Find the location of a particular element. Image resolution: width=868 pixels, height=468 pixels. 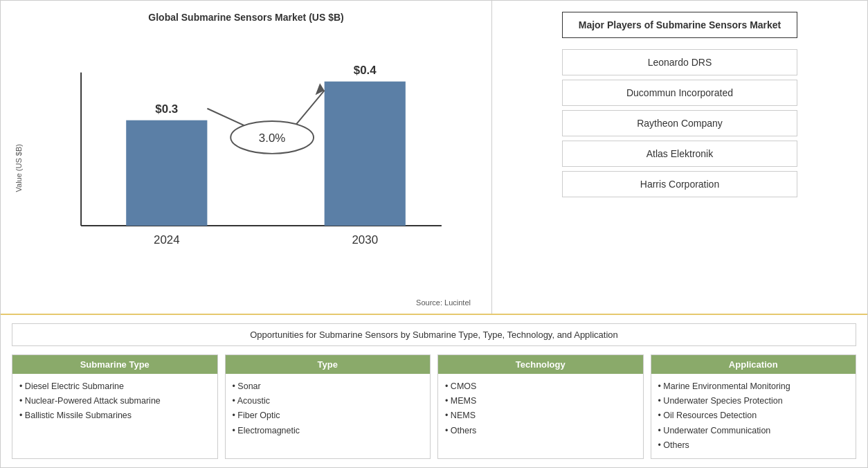

list-item-app-4: Others is located at coordinates (754, 446).